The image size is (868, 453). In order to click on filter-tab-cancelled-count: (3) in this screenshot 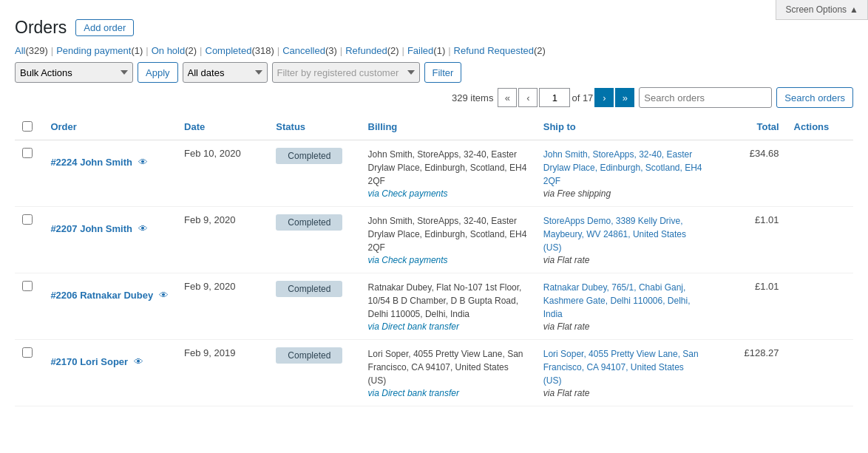, I will do `click(331, 50)`.